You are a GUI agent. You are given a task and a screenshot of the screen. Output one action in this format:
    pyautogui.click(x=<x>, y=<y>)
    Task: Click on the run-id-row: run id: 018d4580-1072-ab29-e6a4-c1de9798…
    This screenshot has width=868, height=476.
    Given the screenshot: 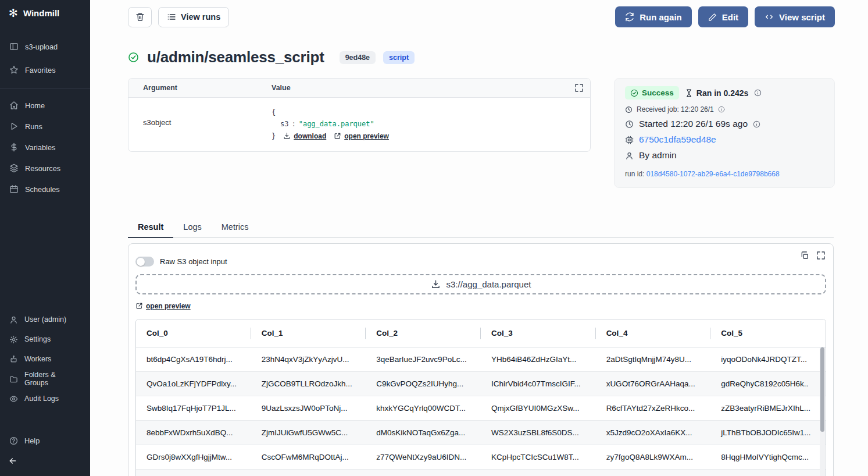 What is the action you would take?
    pyautogui.click(x=724, y=174)
    